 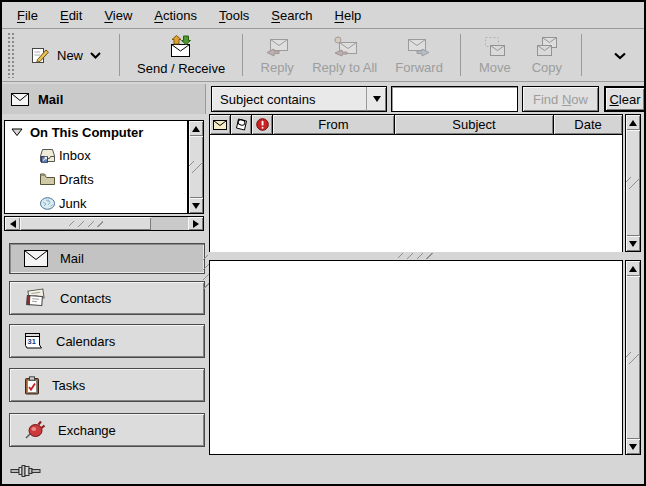 I want to click on compose-icon, so click(x=40, y=56).